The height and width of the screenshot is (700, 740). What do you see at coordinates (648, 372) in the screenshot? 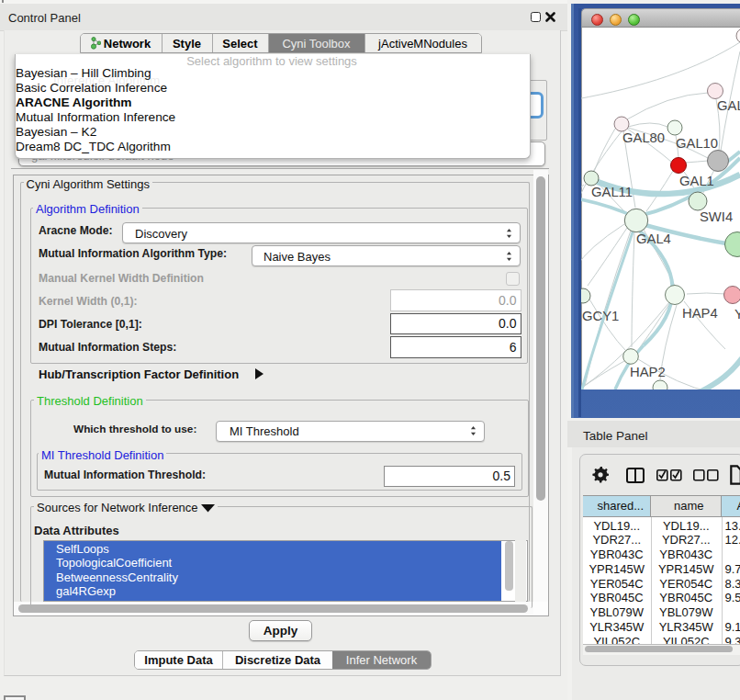
I see `svg-text: HAP2` at bounding box center [648, 372].